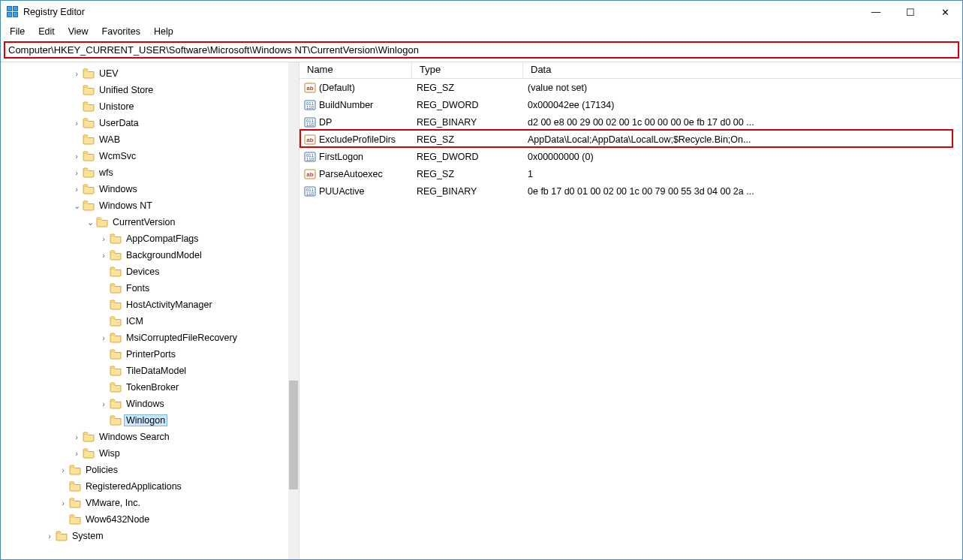  Describe the element at coordinates (745, 191) in the screenshot. I see `value-data: 0e fb 17 d0 01 00 02 00 1c 00 79 00 55 3…` at that location.